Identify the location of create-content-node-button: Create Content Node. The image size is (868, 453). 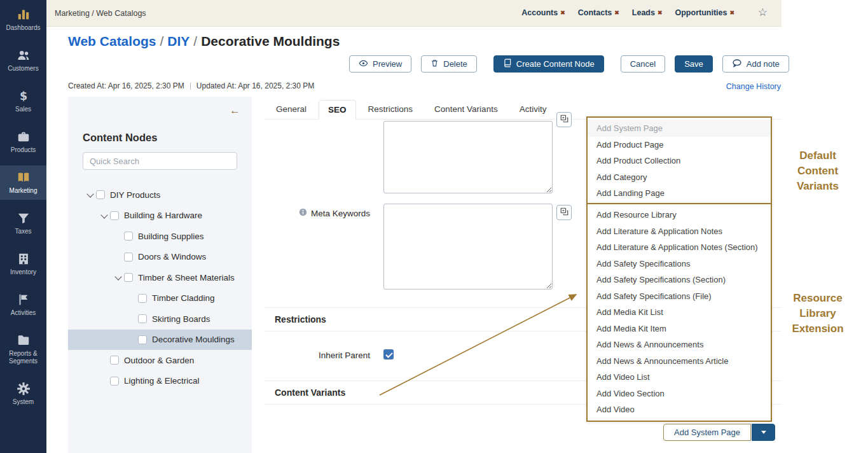
(549, 64).